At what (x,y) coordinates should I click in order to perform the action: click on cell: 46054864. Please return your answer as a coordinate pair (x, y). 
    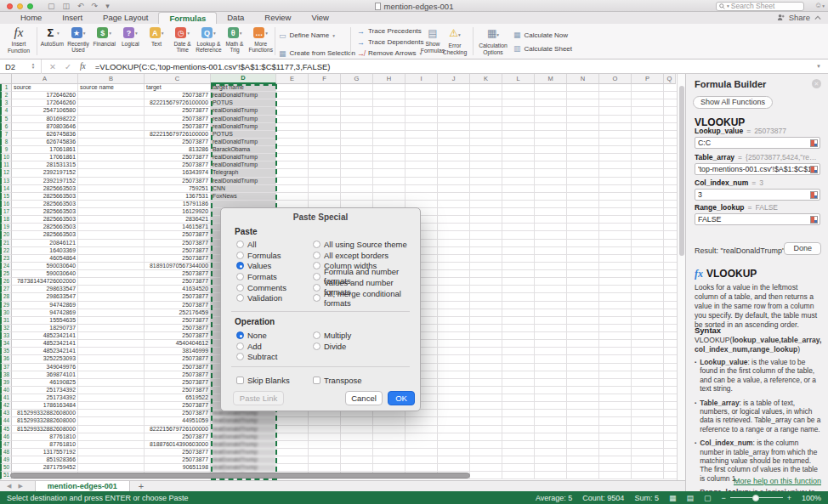
    Looking at the image, I should click on (45, 258).